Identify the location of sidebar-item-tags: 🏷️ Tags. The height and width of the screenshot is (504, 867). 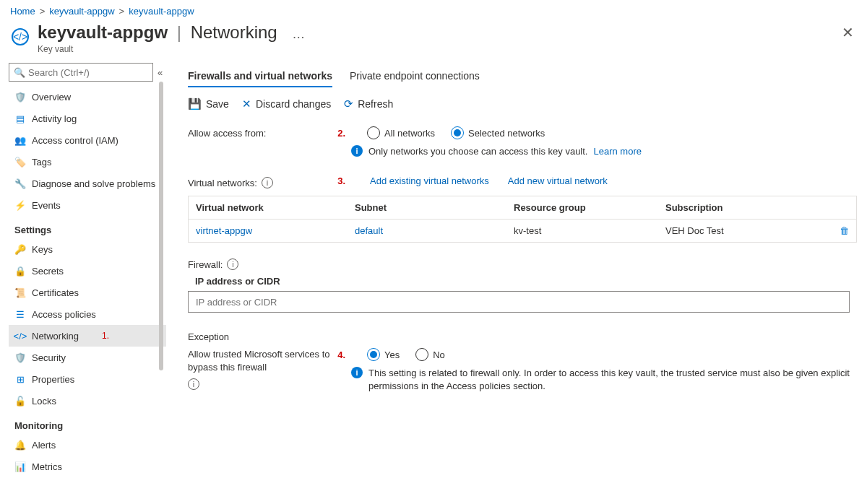
(87, 162).